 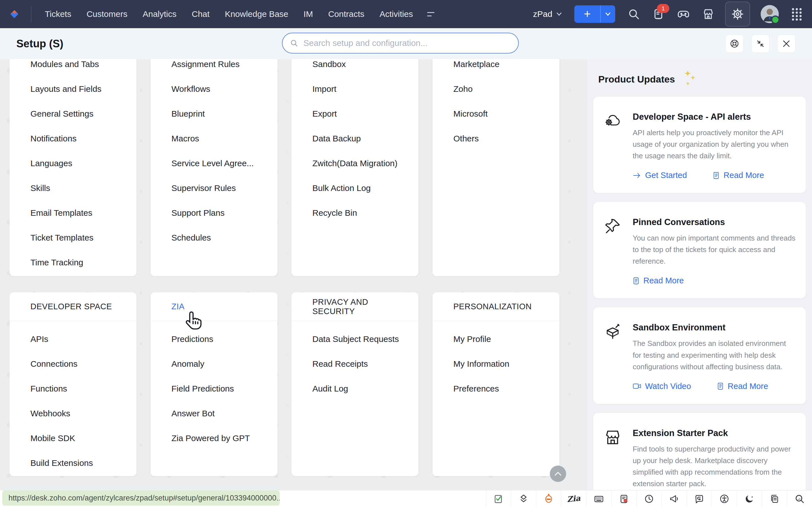 I want to click on nav-tab-analytics: Analytics, so click(x=160, y=14).